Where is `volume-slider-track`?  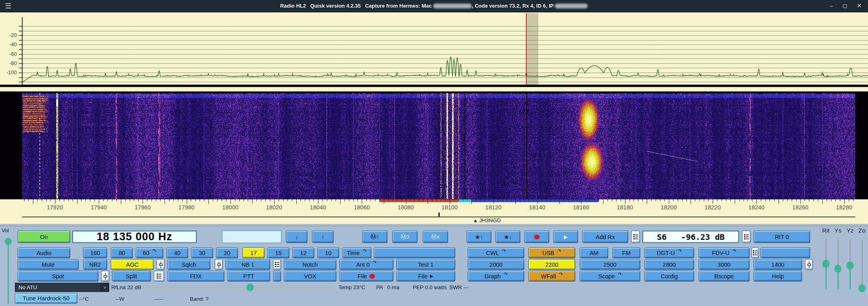
volume-slider-track is located at coordinates (8, 274).